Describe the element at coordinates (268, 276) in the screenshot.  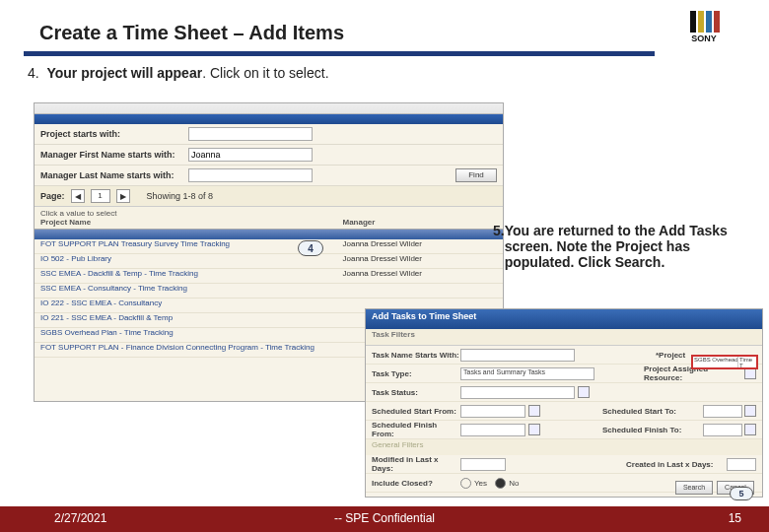
I see `table-row: SSC EMEA - Dackfill & Temp - Time Tracki…` at that location.